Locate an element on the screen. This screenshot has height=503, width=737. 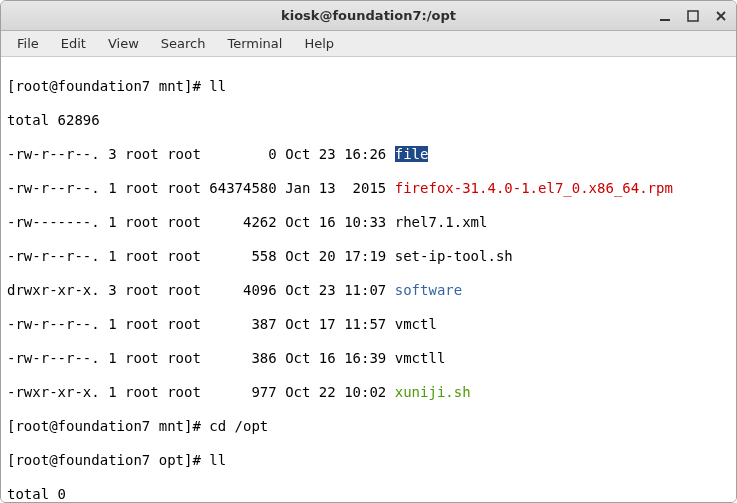
file-name: set-ip-tool.sh is located at coordinates (454, 256).